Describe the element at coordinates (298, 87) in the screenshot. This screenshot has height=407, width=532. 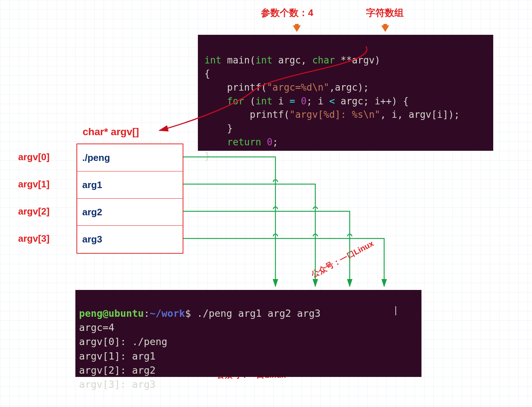
I see `code-token: "argc=%d\n"` at that location.